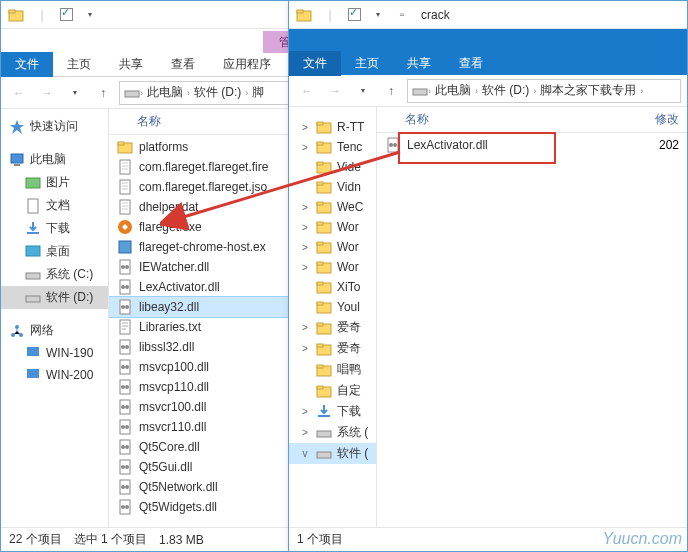 Image resolution: width=688 pixels, height=552 pixels. What do you see at coordinates (332, 432) in the screenshot?
I see `tree-item: >系统 (` at bounding box center [332, 432].